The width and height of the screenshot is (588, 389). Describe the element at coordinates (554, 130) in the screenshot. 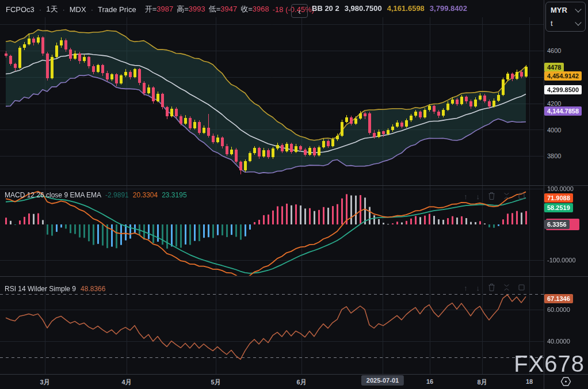

I see `price-tick-label: 4000` at that location.